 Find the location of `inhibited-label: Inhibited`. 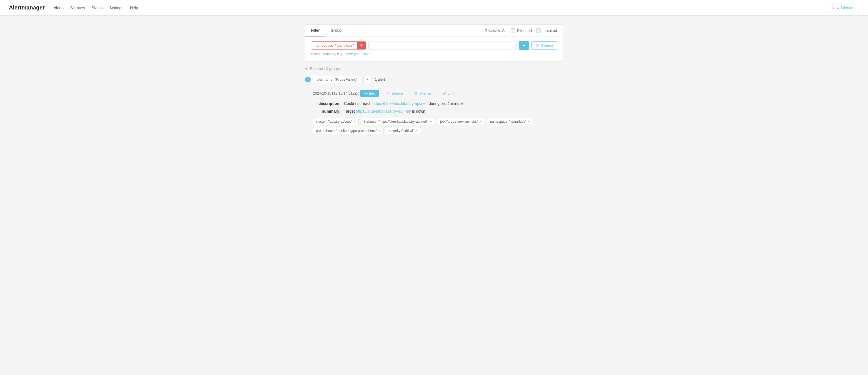

inhibited-label: Inhibited is located at coordinates (550, 30).